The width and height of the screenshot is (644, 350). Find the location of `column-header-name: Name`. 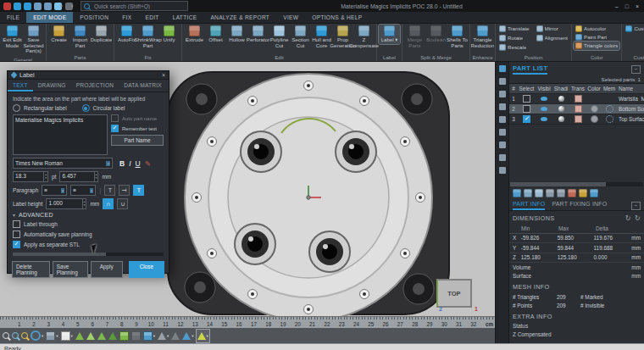

column-header-name: Name is located at coordinates (630, 88).